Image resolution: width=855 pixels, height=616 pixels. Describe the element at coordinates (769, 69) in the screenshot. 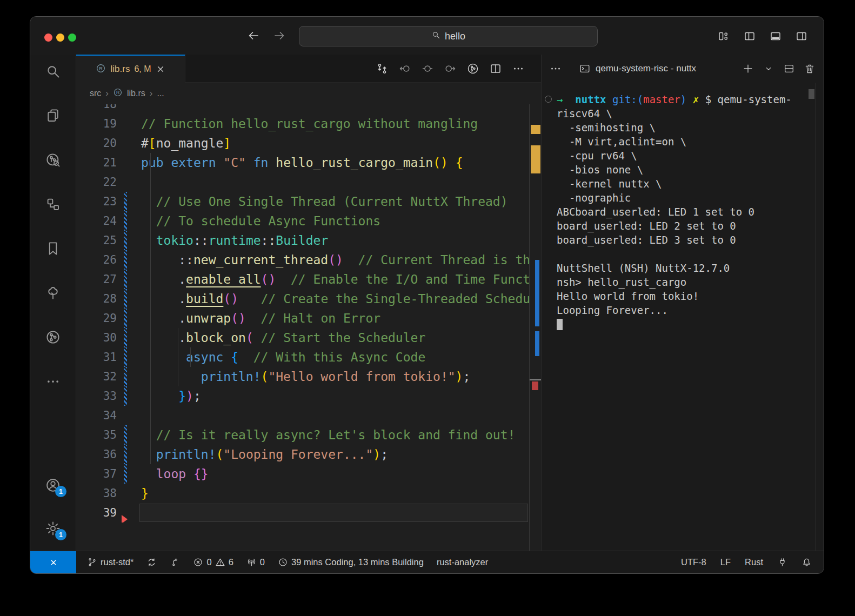

I see `launch-profile-button` at that location.